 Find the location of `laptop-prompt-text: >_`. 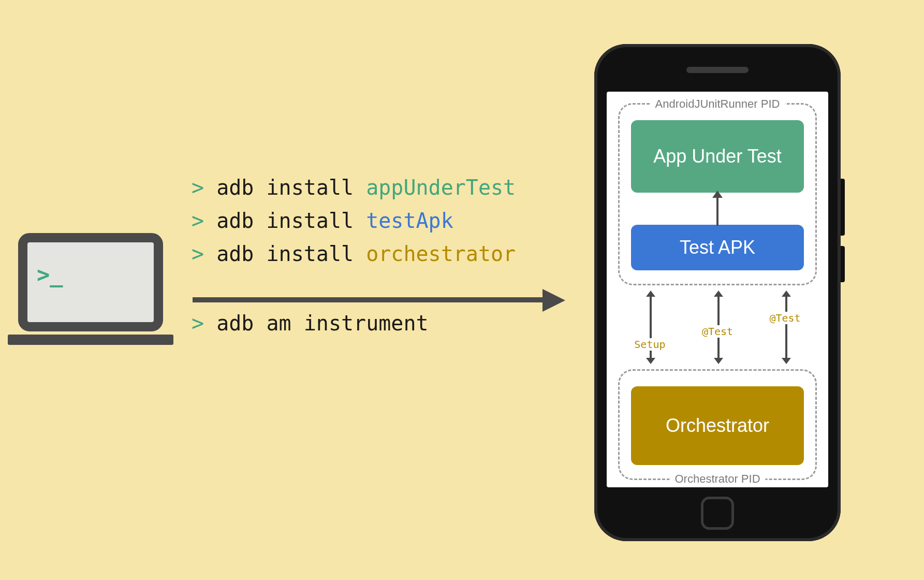

laptop-prompt-text: >_ is located at coordinates (50, 274).